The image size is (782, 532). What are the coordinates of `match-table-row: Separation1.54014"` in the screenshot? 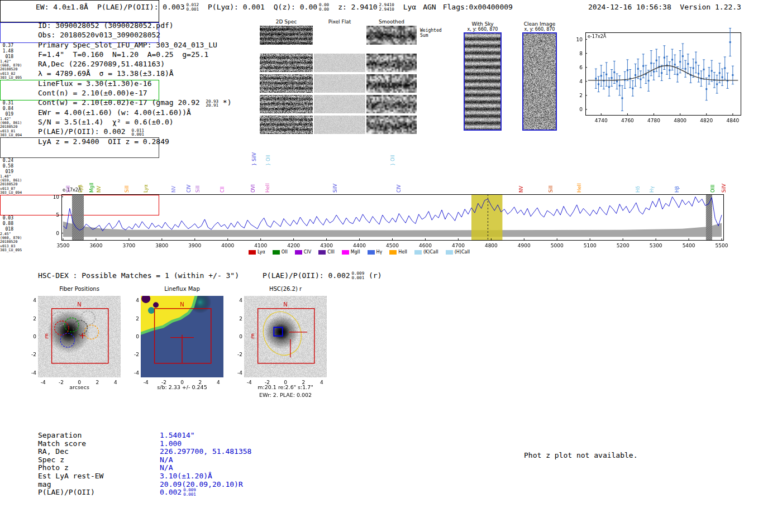 It's located at (145, 435).